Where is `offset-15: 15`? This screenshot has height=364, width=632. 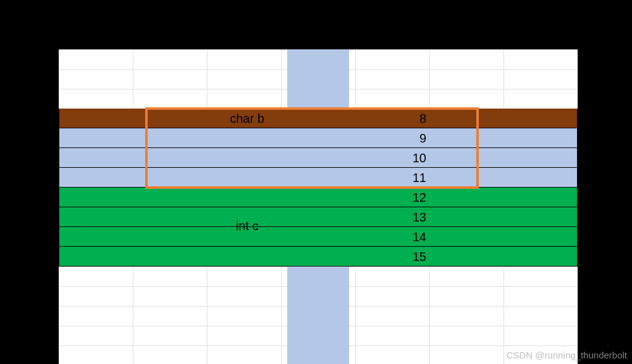
offset-15: 15 is located at coordinates (392, 257).